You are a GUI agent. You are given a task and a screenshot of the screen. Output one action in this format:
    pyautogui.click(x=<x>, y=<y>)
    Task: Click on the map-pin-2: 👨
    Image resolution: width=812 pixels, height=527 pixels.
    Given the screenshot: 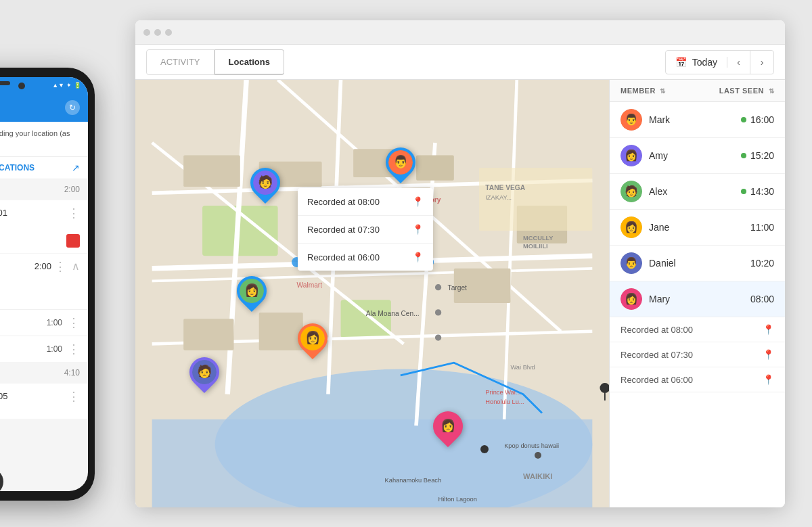 What is the action you would take?
    pyautogui.click(x=401, y=162)
    